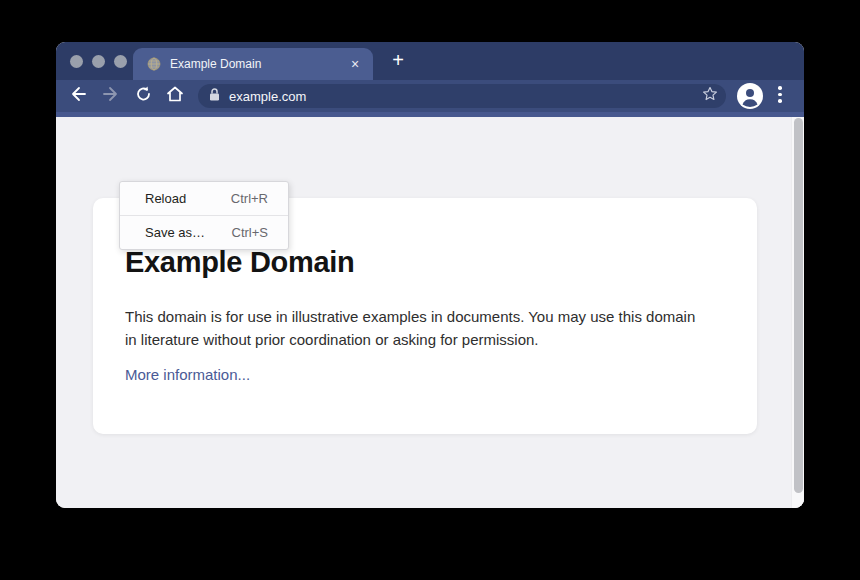  I want to click on scrollbar-thumb, so click(798, 306).